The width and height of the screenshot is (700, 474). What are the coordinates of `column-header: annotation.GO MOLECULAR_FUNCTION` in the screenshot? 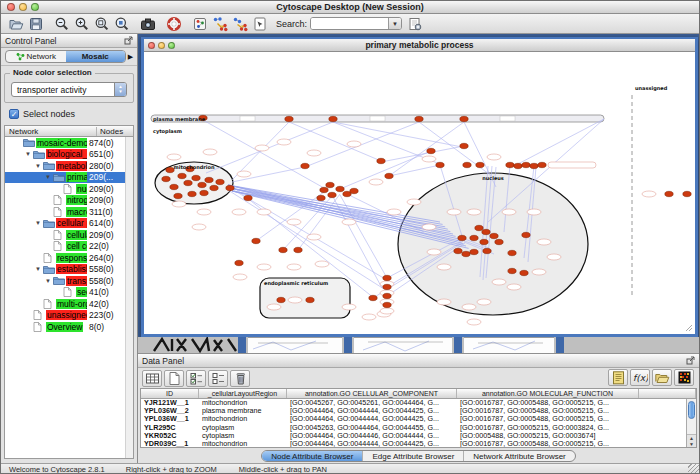 It's located at (548, 394).